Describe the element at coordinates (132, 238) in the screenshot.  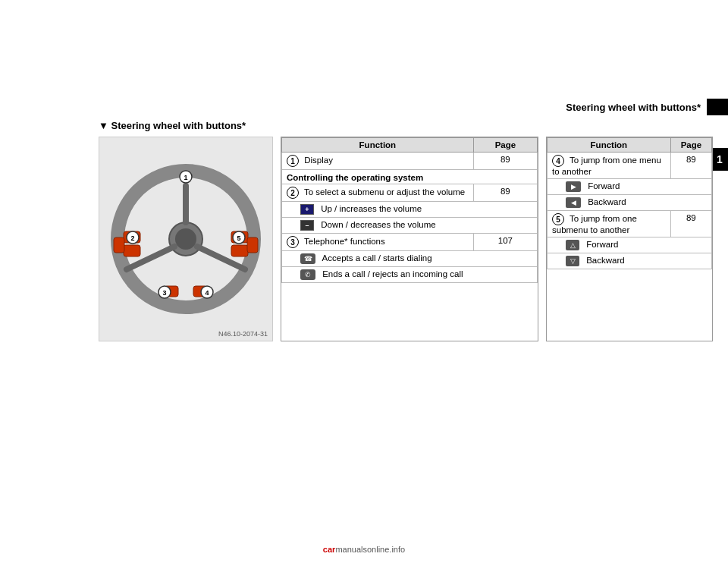
I see `svg-text: 2` at that location.